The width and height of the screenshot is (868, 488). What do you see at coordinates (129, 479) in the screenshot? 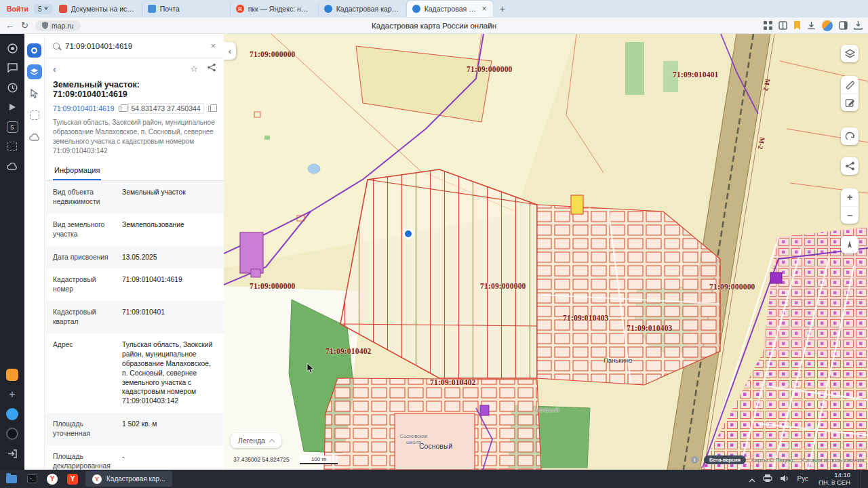
I see `active-window-button: Y Кадастровая кар...` at bounding box center [129, 479].